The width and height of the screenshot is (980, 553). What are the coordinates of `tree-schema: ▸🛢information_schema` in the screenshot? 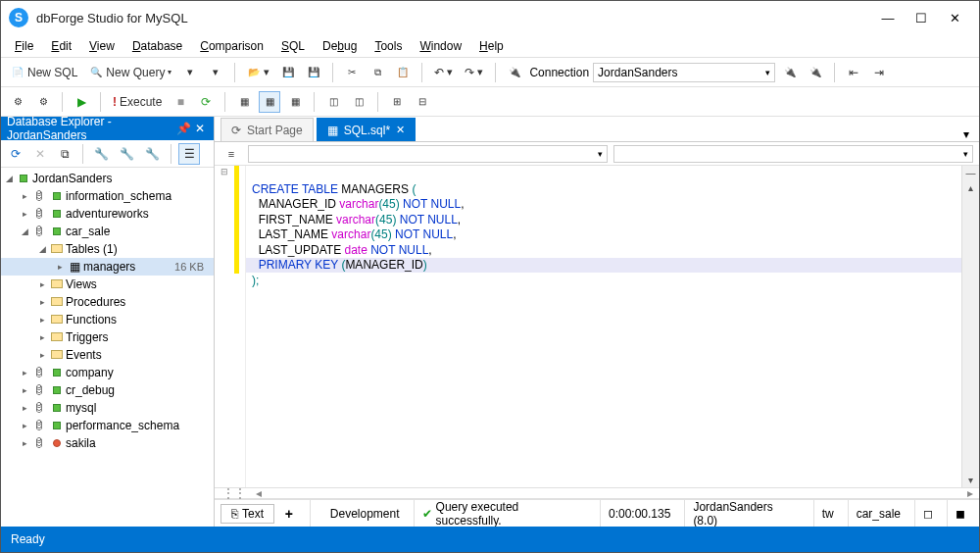 It's located at (108, 196).